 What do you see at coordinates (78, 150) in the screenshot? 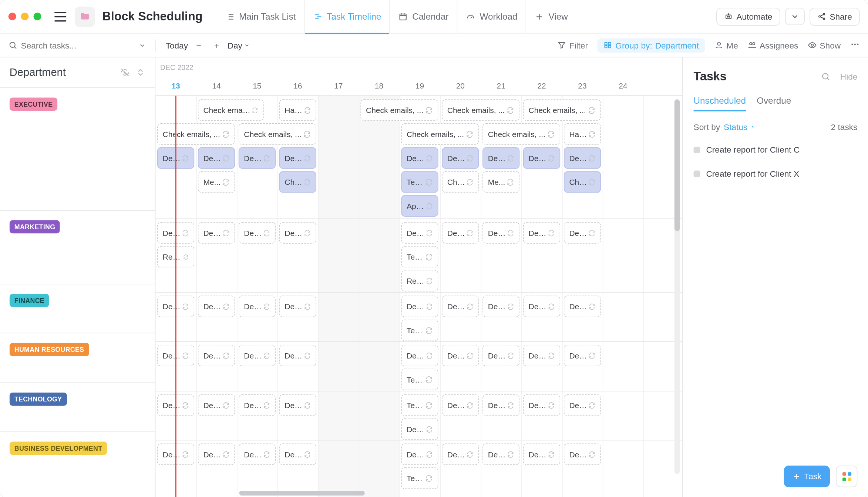
I see `department-row: EXECUTIVE` at bounding box center [78, 150].